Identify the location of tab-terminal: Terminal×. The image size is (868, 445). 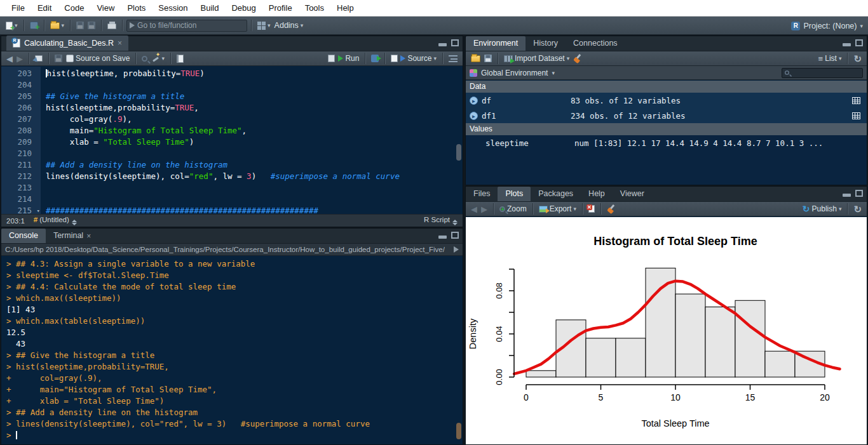
(72, 236).